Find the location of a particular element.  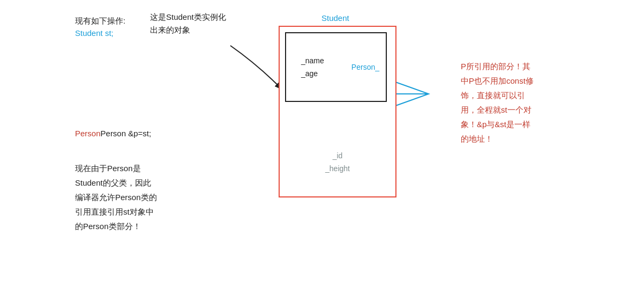

age-field: _age is located at coordinates (310, 74).